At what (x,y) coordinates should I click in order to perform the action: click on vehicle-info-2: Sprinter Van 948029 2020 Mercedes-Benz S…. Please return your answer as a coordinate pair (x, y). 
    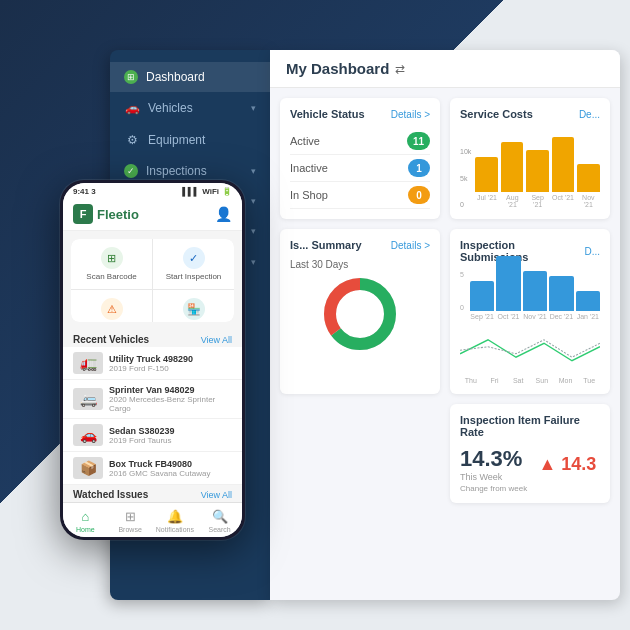
    Looking at the image, I should click on (170, 399).